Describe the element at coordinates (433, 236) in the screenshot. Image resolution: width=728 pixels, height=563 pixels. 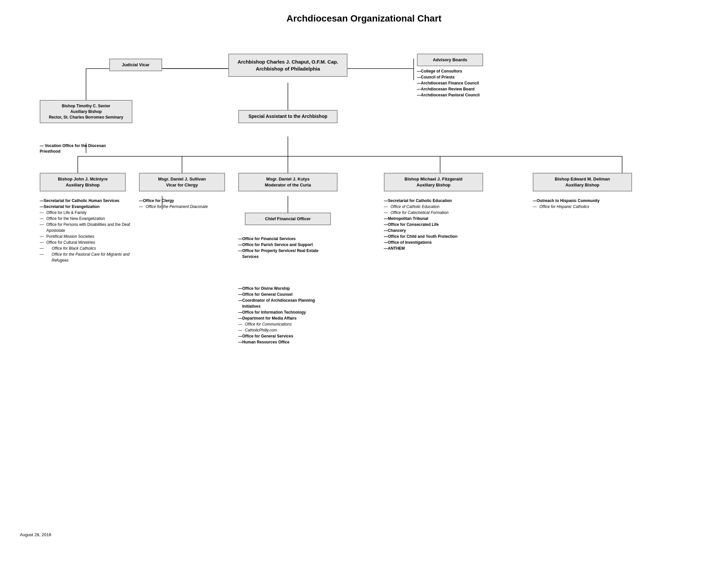
I see `c4-item-6: Office for Child and Youth Protection` at that location.